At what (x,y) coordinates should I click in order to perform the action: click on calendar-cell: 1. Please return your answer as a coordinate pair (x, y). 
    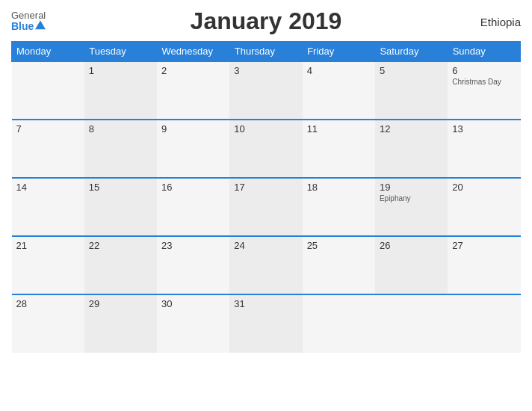
    Looking at the image, I should click on (121, 90).